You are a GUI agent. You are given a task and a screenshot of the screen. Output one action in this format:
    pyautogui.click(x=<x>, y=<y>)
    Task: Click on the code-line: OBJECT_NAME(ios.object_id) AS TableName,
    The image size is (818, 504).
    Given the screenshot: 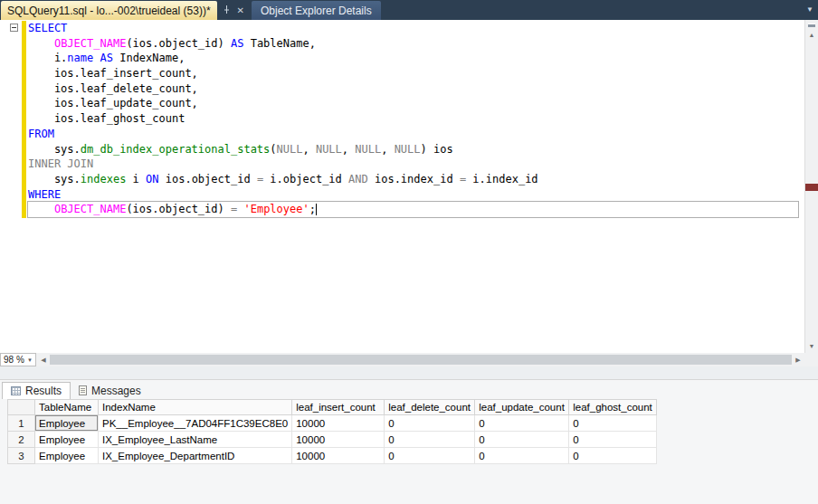 What is the action you would take?
    pyautogui.click(x=413, y=43)
    